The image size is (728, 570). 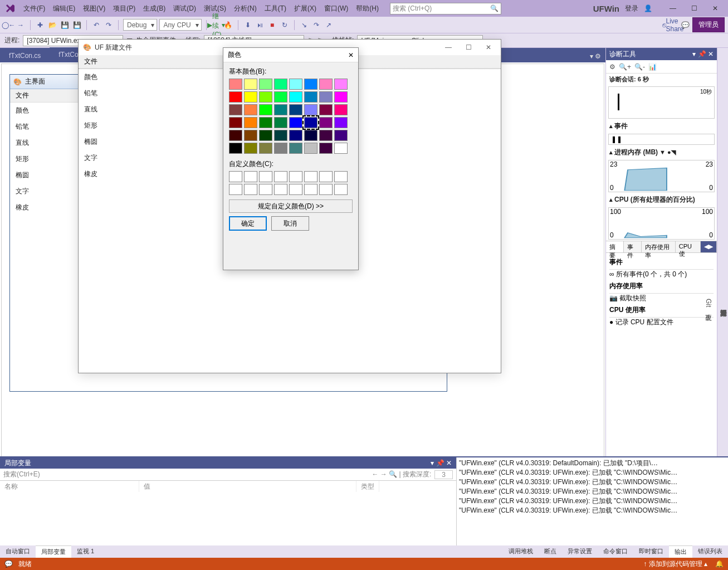 What do you see at coordinates (140, 25) in the screenshot?
I see `config-combo: Debug` at bounding box center [140, 25].